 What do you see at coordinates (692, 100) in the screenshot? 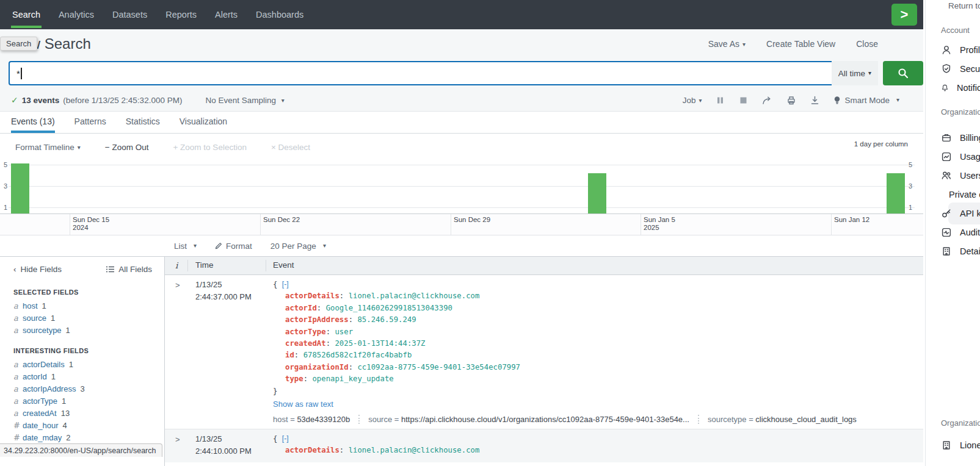
I see `job-menu: Job` at bounding box center [692, 100].